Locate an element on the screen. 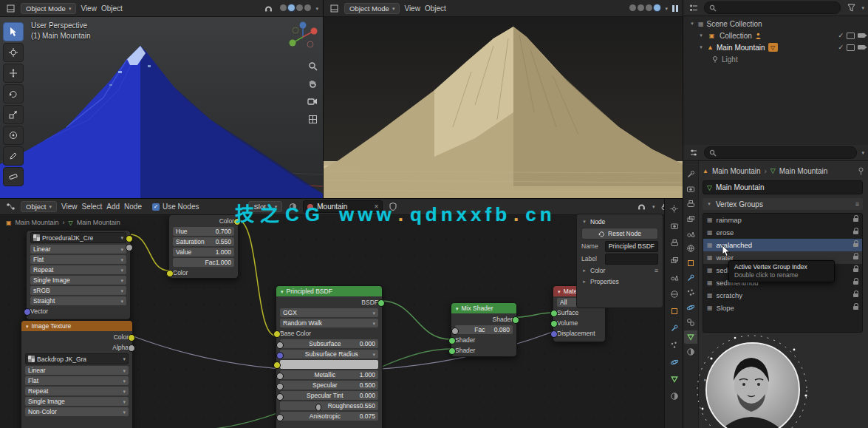 The width and height of the screenshot is (868, 428). principled-bsdf-node: ▾ Principled BSDF BSDF GGX▾ Random Walk▾… is located at coordinates (329, 356).